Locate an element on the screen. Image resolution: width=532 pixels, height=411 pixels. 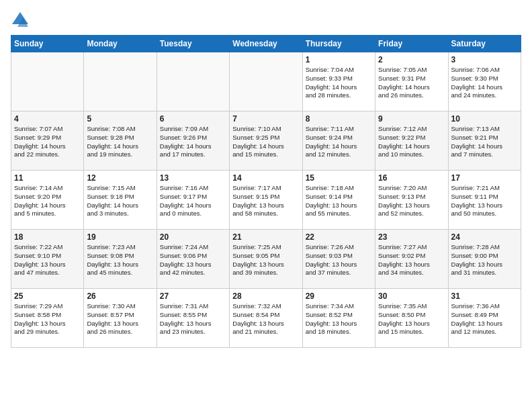
day-number: 20 is located at coordinates (193, 237).